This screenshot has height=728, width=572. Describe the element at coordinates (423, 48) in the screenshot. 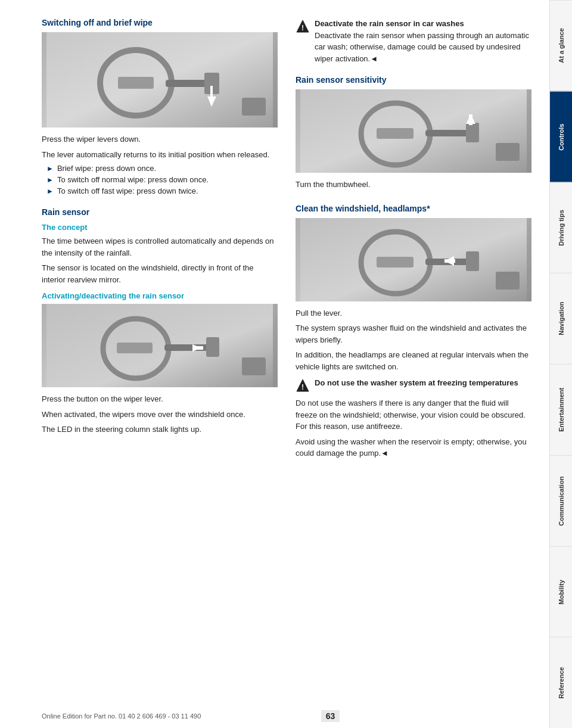

I see `warning-carwash-desc: Deactivate the rain sensor when passing …` at that location.